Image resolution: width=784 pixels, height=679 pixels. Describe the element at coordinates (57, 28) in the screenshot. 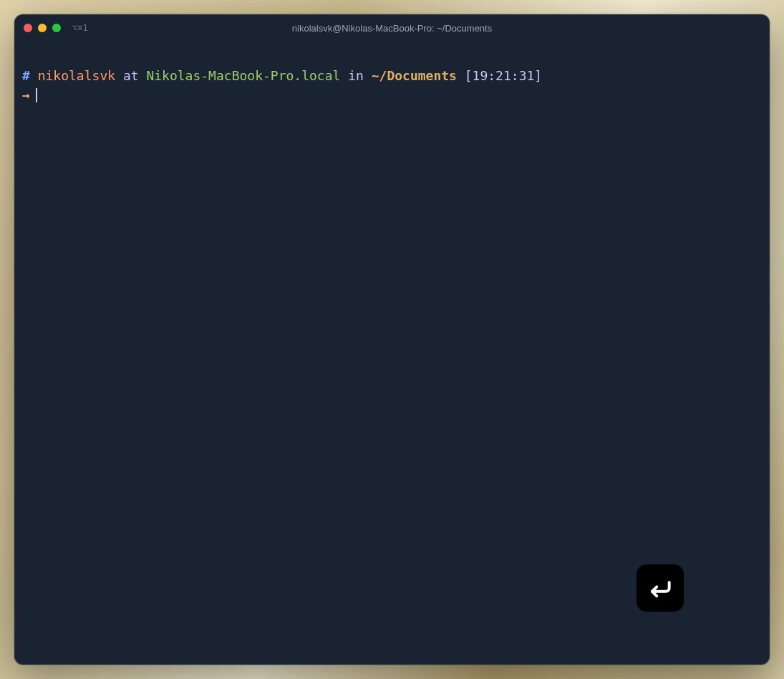

I see `maximize-button` at that location.